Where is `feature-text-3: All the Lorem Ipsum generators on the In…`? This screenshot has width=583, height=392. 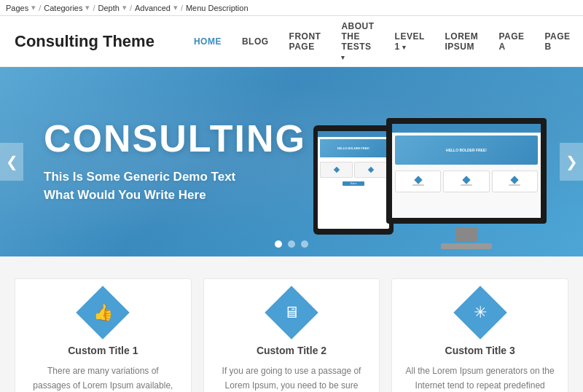 feature-text-3: All the Lorem Ipsum generators on the In… is located at coordinates (480, 377).